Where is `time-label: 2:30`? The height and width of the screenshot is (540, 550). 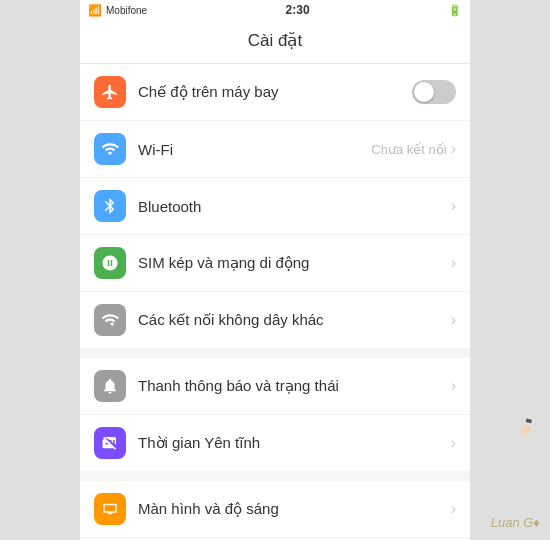
time-label: 2:30 is located at coordinates (298, 10).